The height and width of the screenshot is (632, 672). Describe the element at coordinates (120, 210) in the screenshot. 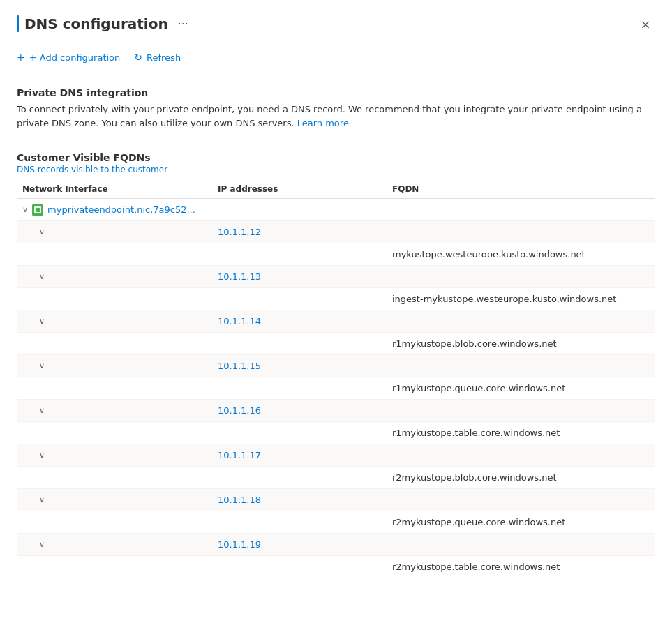

I see `nic-cell: ∨ myprivateendpoint.nic.7a9c52...` at that location.